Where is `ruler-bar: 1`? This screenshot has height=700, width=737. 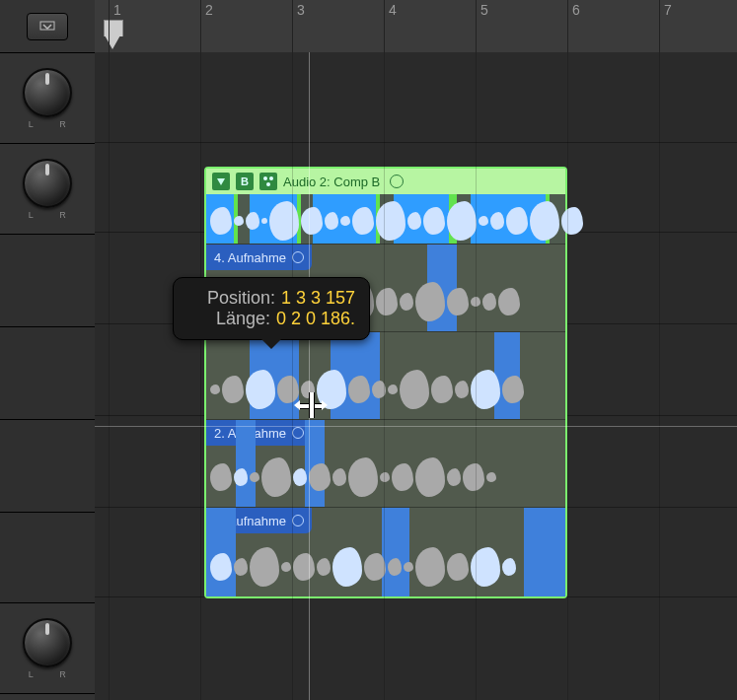 ruler-bar: 1 is located at coordinates (109, 26).